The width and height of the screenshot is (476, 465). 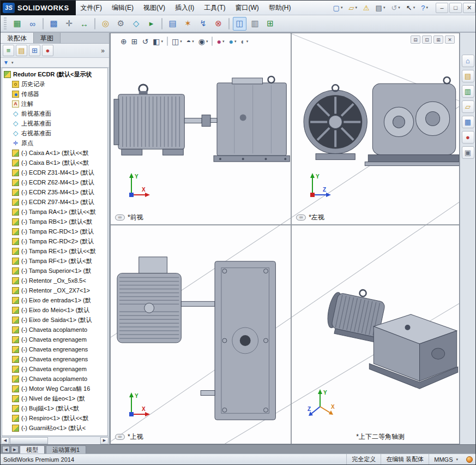 I want to click on open-icon: ▱ ▾, so click(x=353, y=8).